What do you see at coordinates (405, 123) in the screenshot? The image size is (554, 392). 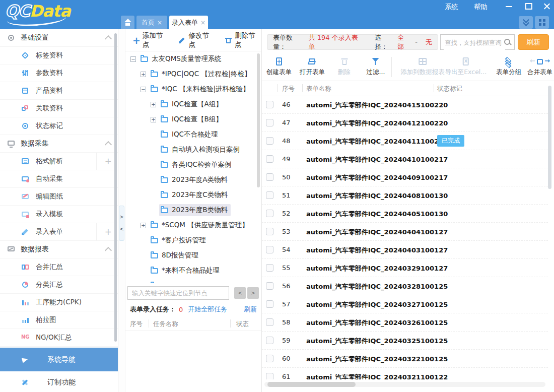 I see `table-row: 47 automi_汽车零部件IQC_20240412100220` at bounding box center [405, 123].